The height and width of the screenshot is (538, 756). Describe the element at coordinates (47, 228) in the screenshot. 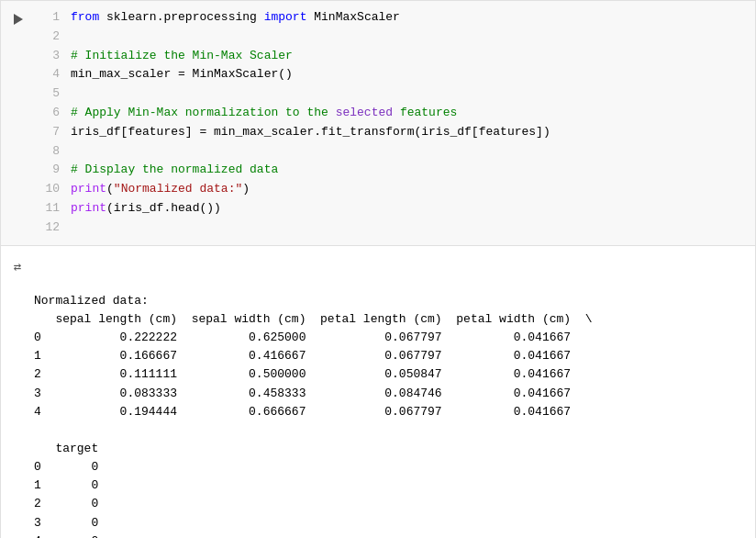

I see `line-number: 12` at that location.